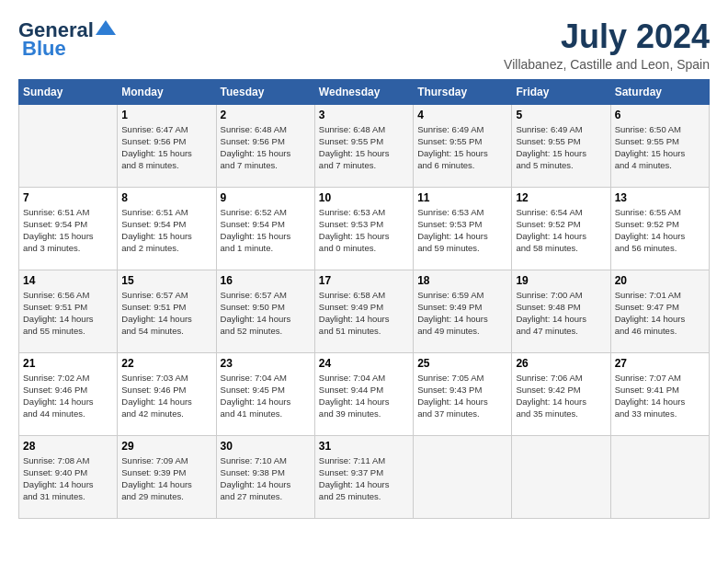 Image resolution: width=728 pixels, height=563 pixels. I want to click on calendar-cell: 15Sunrise: 6:57 AM Sunset: 9:51 PM Dayli…, so click(167, 311).